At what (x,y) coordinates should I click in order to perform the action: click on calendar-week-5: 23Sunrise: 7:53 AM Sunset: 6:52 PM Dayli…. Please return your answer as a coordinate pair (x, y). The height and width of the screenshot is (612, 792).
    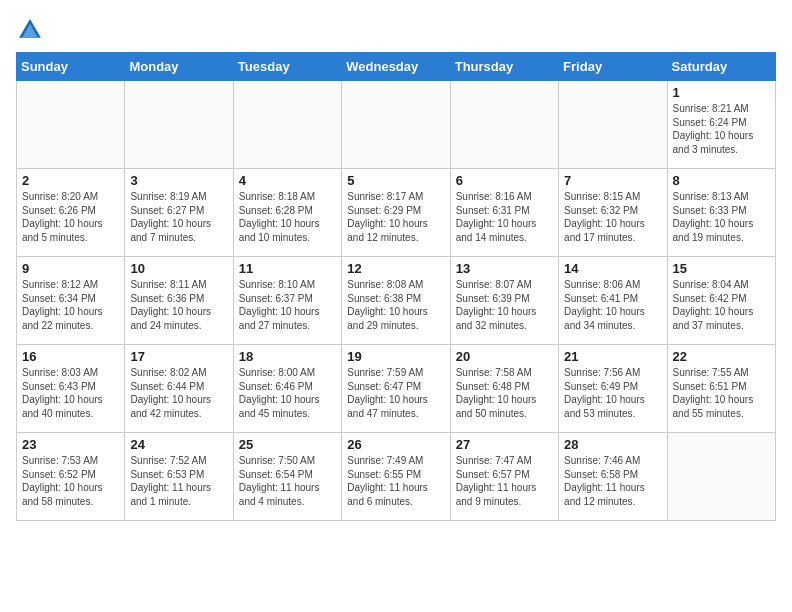
    Looking at the image, I should click on (396, 477).